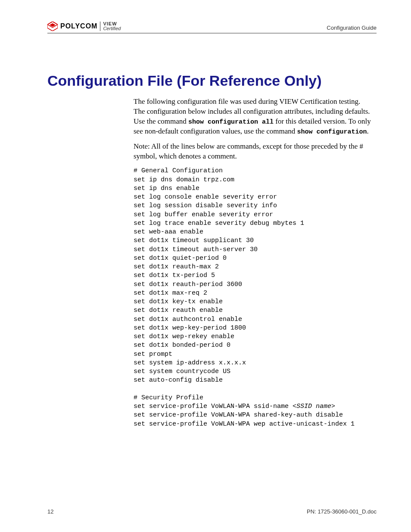  I want to click on page-number: 12, so click(50, 512).